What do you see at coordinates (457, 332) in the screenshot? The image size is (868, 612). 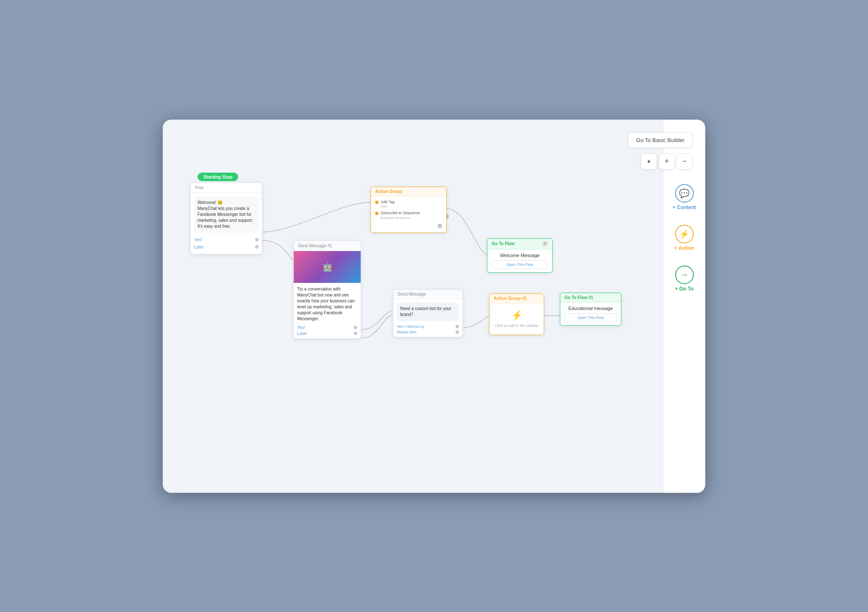 I see `reply-maybe-sms-dot` at bounding box center [457, 332].